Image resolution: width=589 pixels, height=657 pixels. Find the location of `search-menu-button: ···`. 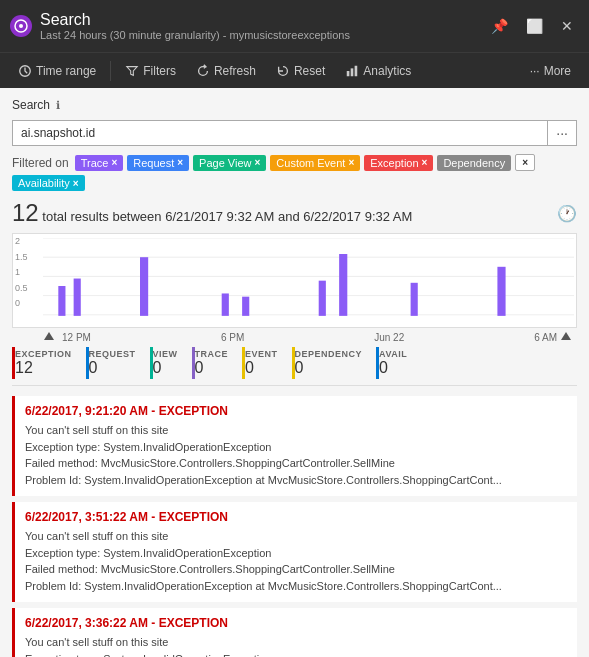

search-menu-button: ··· is located at coordinates (562, 133).